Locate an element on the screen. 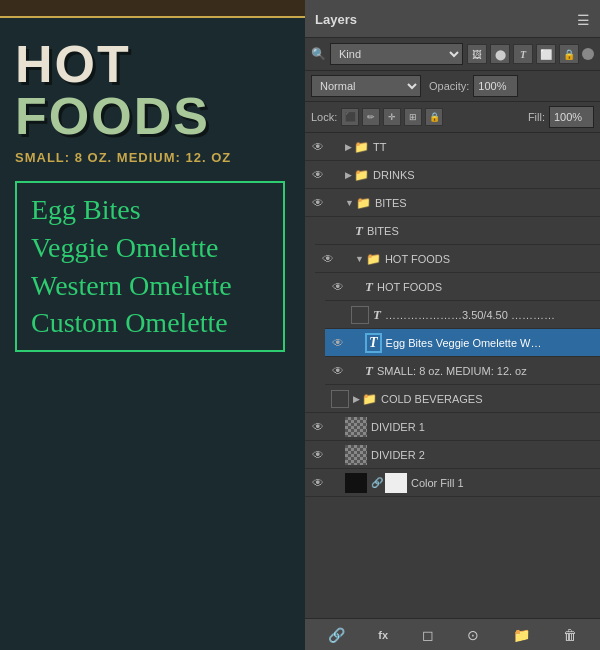 The image size is (600, 650). delete-layer-btn: 🗑 is located at coordinates (570, 635).